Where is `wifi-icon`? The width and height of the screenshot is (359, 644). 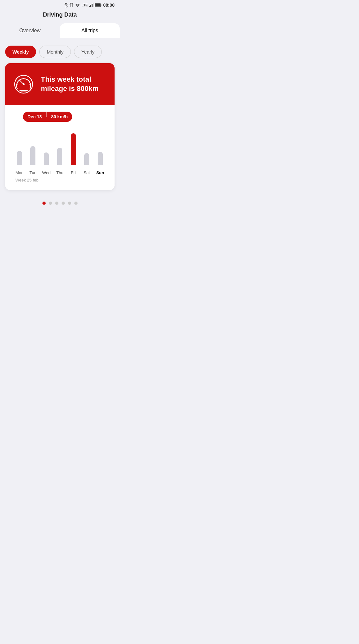 wifi-icon is located at coordinates (78, 5).